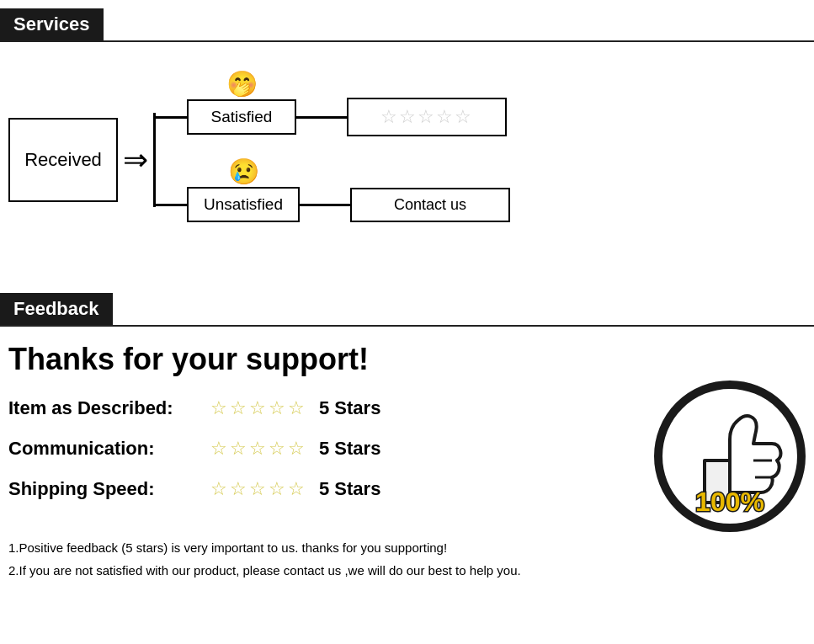 The height and width of the screenshot is (644, 814). Describe the element at coordinates (318, 449) in the screenshot. I see `feedback-row-communication: Communication: ☆☆☆☆☆ 5 Stars` at that location.